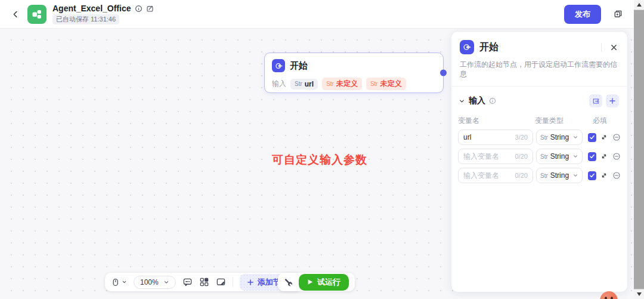 This screenshot has width=644, height=299. I want to click on wrench-icon, so click(289, 282).